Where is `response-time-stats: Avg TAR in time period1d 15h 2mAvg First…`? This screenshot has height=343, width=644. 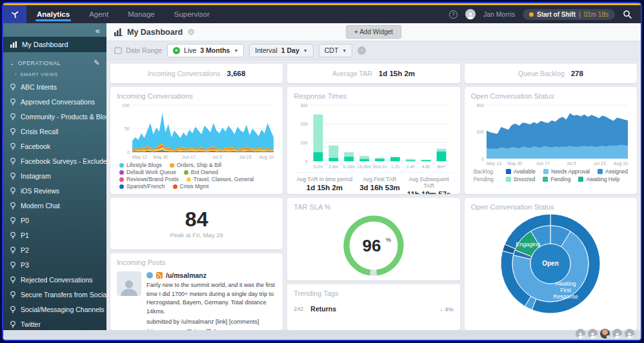 response-time-stats: Avg TAR in time period1d 15h 2mAvg First… is located at coordinates (373, 183).